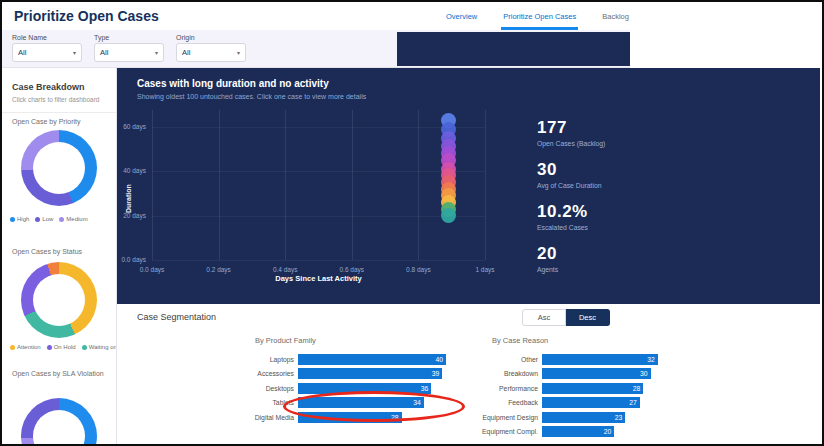  I want to click on sidebar: Case Breakdown Click charts to filter da…, so click(60, 257).